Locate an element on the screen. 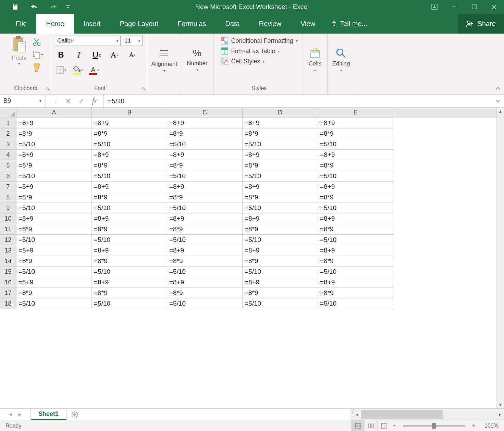  cell-A2: =8*9 is located at coordinates (54, 134).